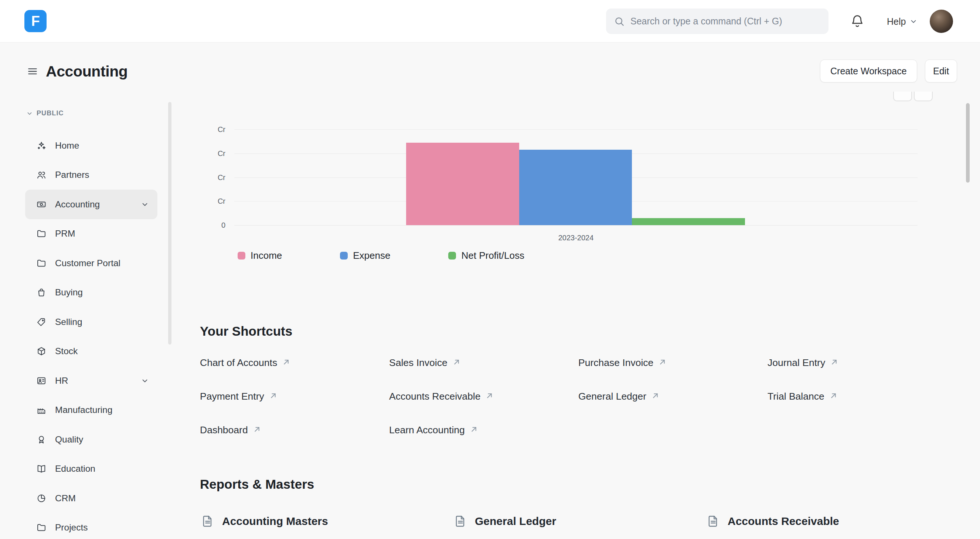 The width and height of the screenshot is (980, 539). I want to click on avatar, so click(941, 21).